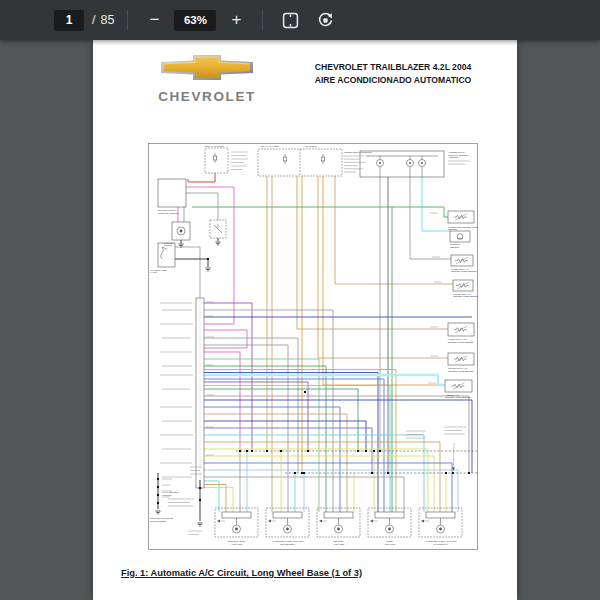 This screenshot has width=600, height=600. Describe the element at coordinates (290, 20) in the screenshot. I see `fit-page-button` at that location.